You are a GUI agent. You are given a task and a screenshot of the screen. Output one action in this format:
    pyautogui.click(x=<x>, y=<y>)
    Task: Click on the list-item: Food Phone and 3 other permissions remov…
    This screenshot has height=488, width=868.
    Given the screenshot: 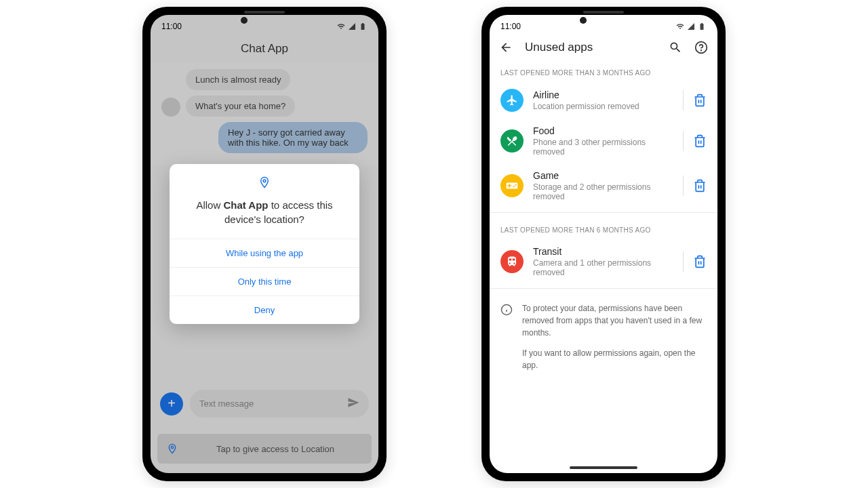 What is the action you would take?
    pyautogui.click(x=604, y=141)
    